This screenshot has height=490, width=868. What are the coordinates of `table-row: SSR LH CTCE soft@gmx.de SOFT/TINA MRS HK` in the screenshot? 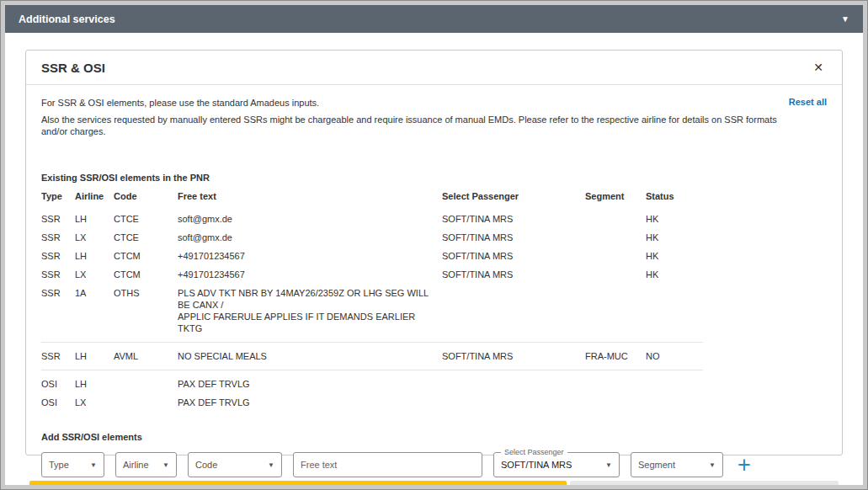 It's located at (372, 219).